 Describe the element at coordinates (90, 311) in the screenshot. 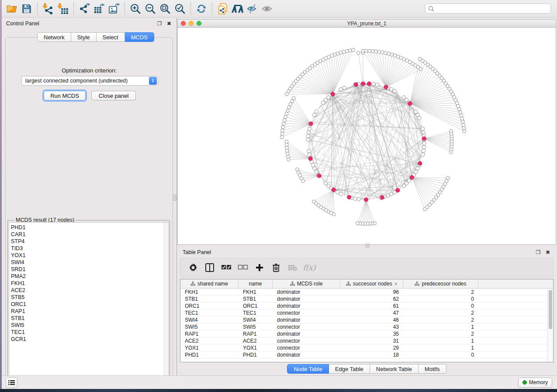

I see `mcds-result-item: RAP1` at that location.